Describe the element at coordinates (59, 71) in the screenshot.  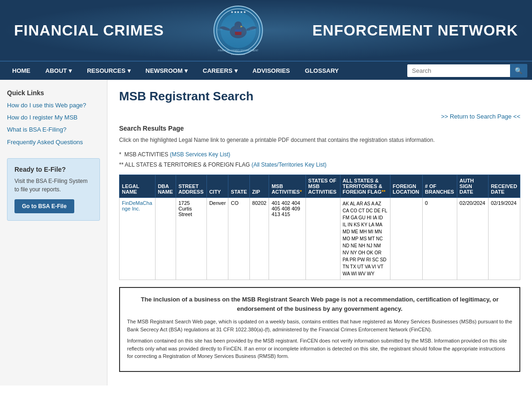
I see `nav-item-about: ABOUT ▾` at that location.